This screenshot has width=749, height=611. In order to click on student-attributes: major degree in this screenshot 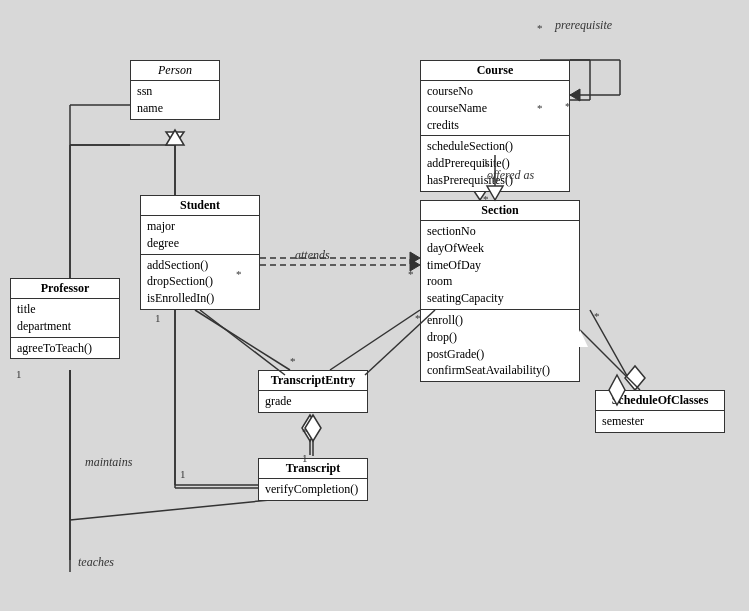, I will do `click(200, 236)`.